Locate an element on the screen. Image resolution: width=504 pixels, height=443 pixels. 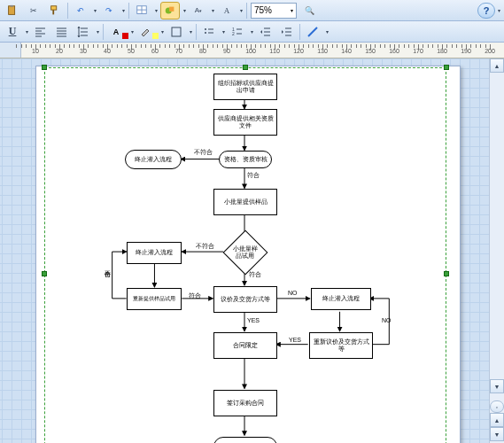
ruler-label: 100 is located at coordinates (251, 51).